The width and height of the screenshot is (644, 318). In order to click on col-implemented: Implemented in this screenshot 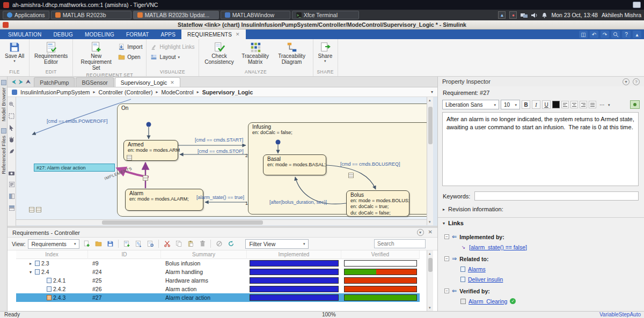, I will do `click(294, 255)`.